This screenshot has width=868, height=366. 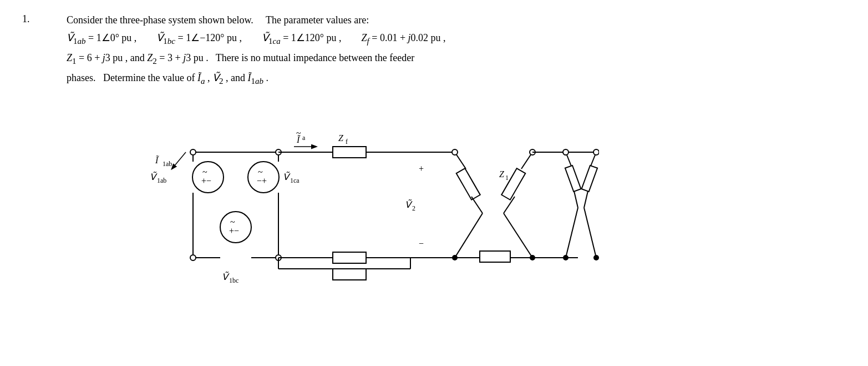 What do you see at coordinates (349, 274) in the screenshot?
I see `zf-bottom-box2` at bounding box center [349, 274].